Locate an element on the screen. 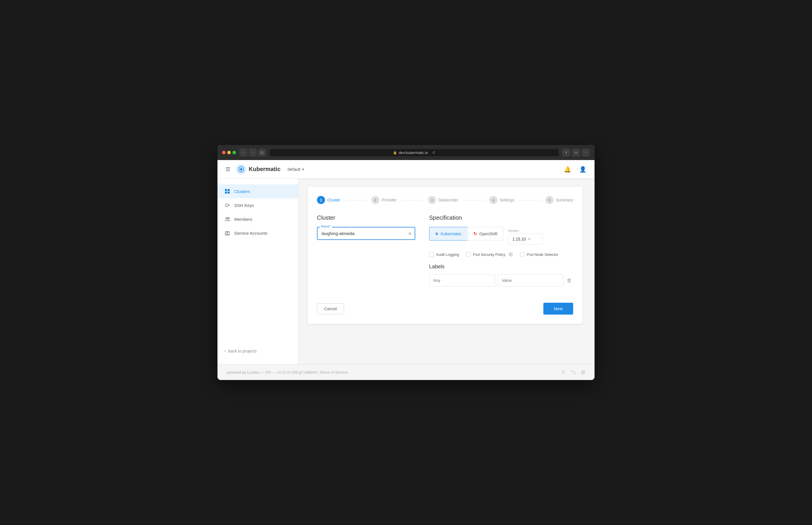 The image size is (812, 525). header-right: 🔔 👤 is located at coordinates (575, 169).